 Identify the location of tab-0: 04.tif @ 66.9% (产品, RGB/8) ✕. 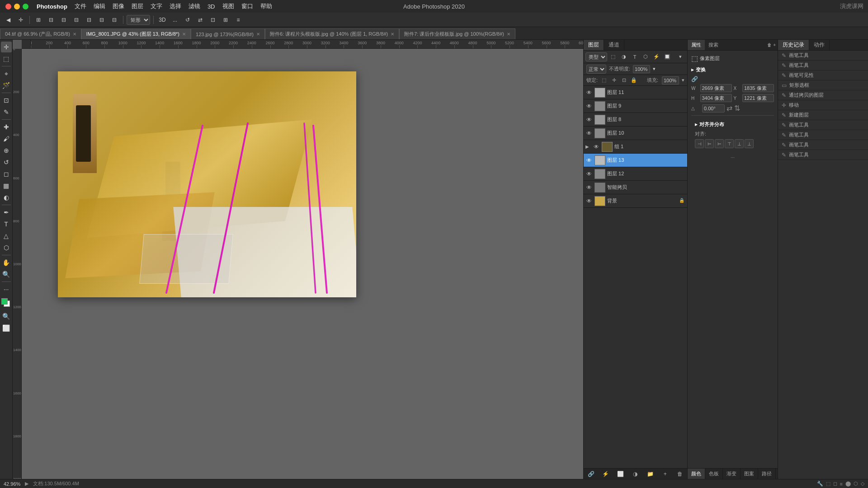
(41, 34).